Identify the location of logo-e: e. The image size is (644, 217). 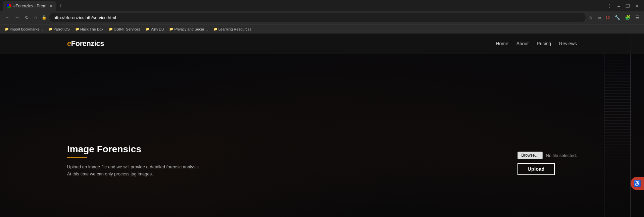
(69, 44).